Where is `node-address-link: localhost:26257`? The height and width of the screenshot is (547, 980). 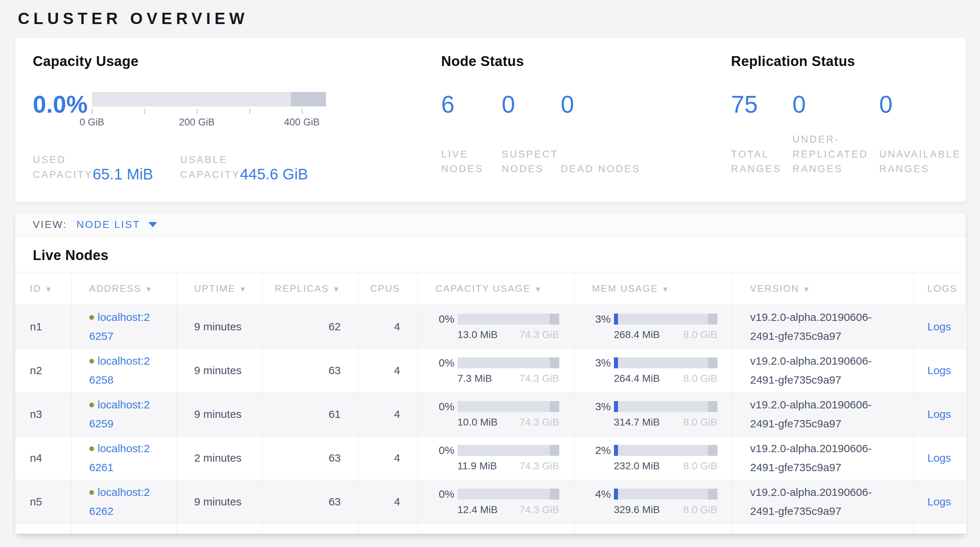
node-address-link: localhost:26257 is located at coordinates (119, 327).